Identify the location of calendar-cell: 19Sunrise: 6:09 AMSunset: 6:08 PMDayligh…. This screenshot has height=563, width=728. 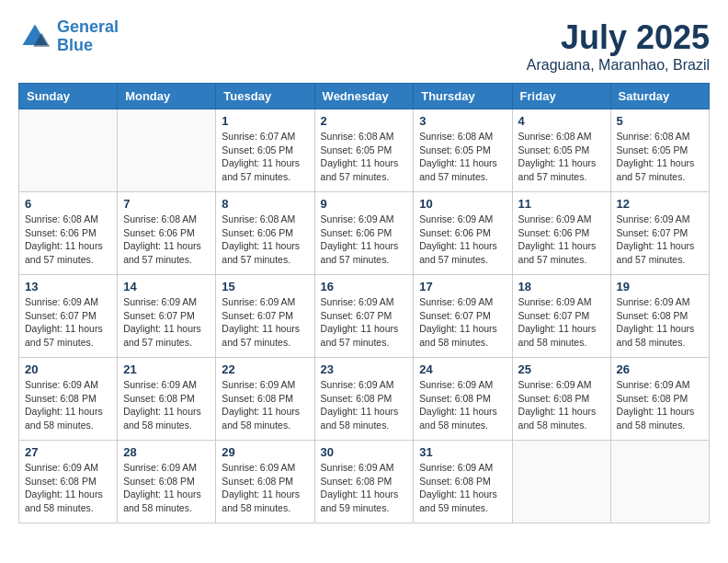
(660, 316).